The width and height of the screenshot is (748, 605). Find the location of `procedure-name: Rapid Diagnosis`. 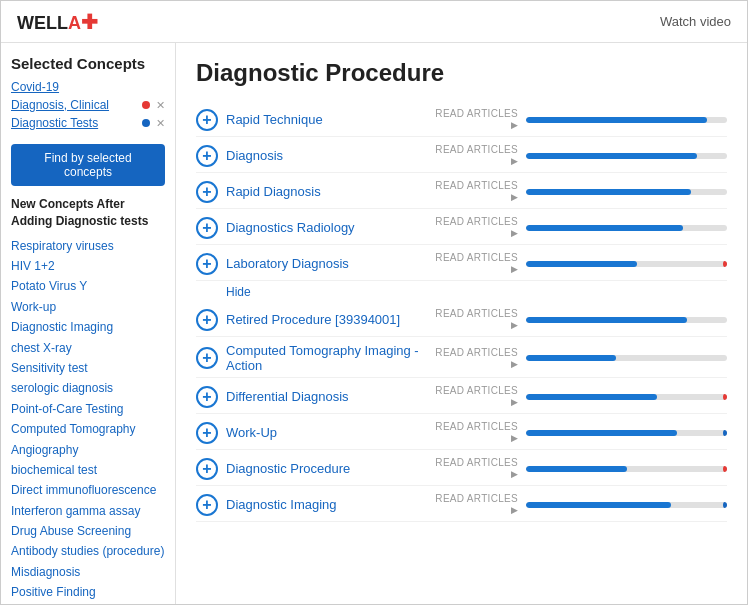

procedure-name: Rapid Diagnosis is located at coordinates (326, 192).